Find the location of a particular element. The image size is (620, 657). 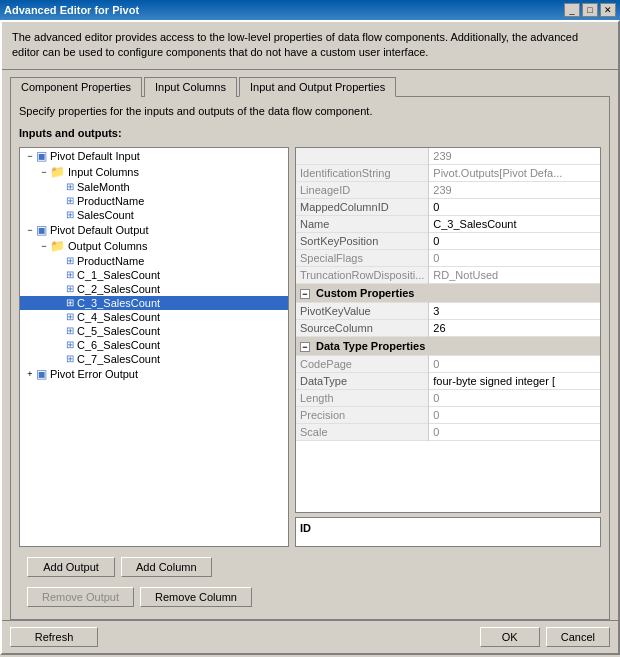

col-icon-8: ⊞ is located at coordinates (70, 316).